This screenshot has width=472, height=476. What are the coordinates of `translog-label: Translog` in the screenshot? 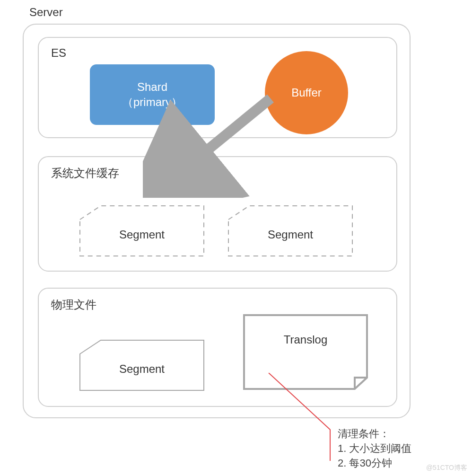 It's located at (306, 340).